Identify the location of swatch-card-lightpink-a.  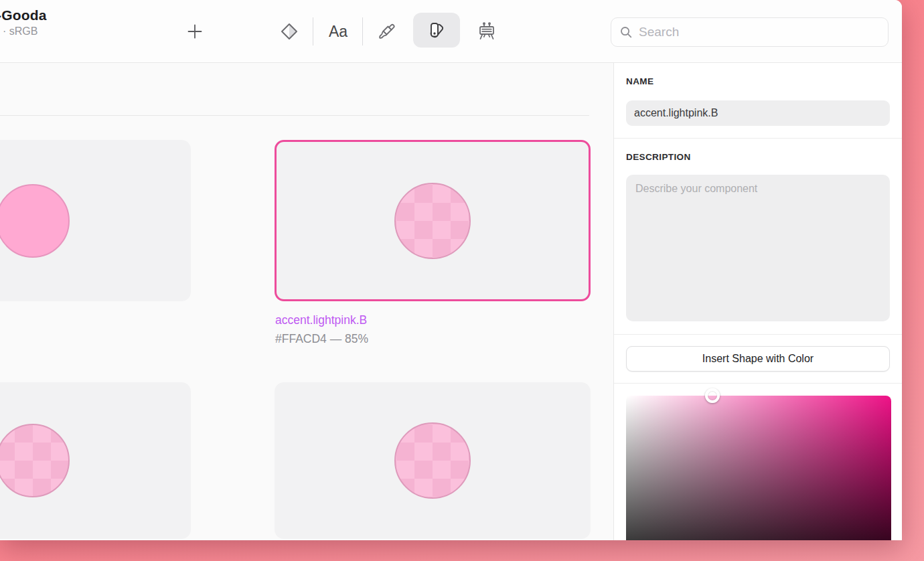
(95, 221).